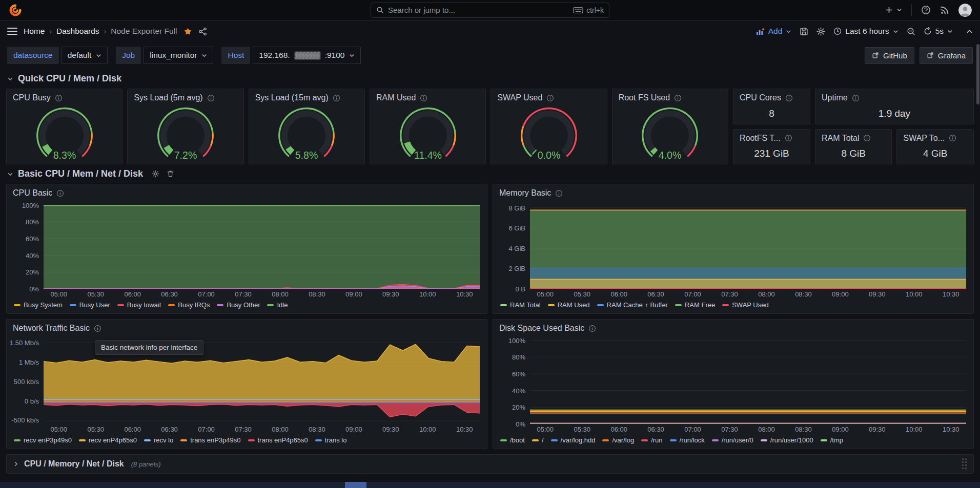 The width and height of the screenshot is (980, 488). What do you see at coordinates (203, 32) in the screenshot?
I see `share-icon` at bounding box center [203, 32].